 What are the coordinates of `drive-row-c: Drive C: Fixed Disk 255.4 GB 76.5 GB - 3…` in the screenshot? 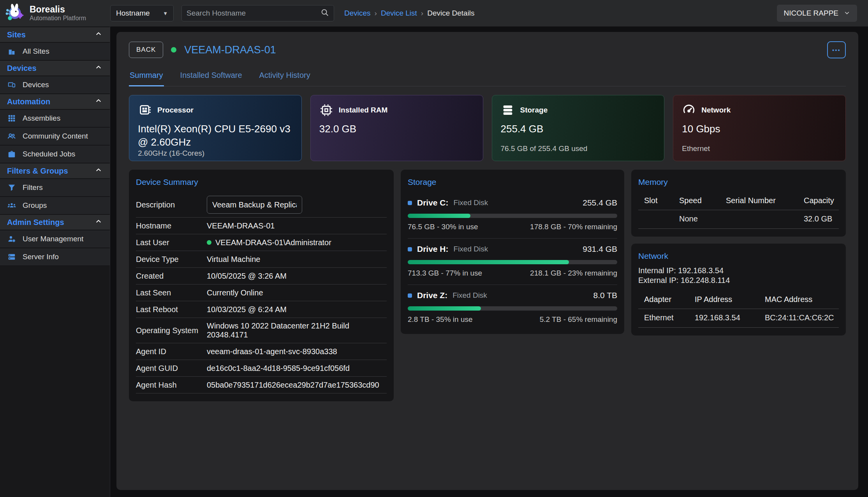 It's located at (512, 216).